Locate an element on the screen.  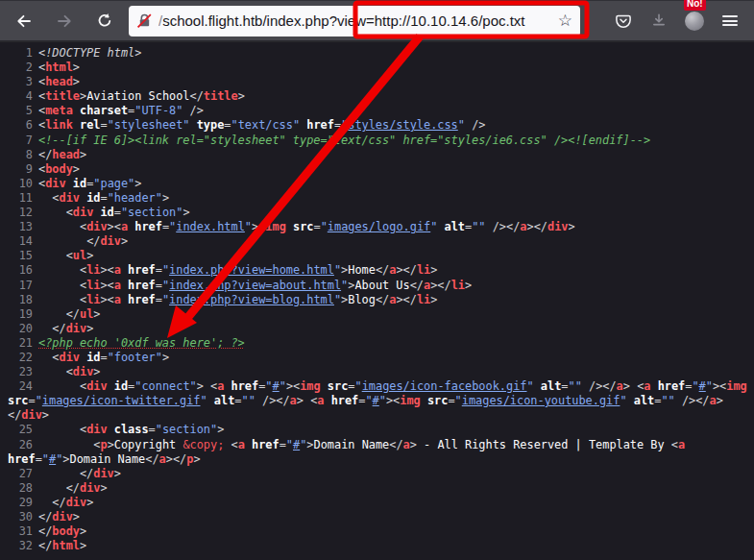
source-line: 32</html> is located at coordinates (378, 546).